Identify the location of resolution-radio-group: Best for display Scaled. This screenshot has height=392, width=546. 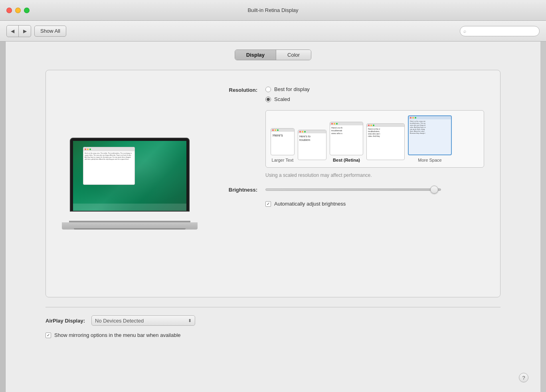
(287, 94).